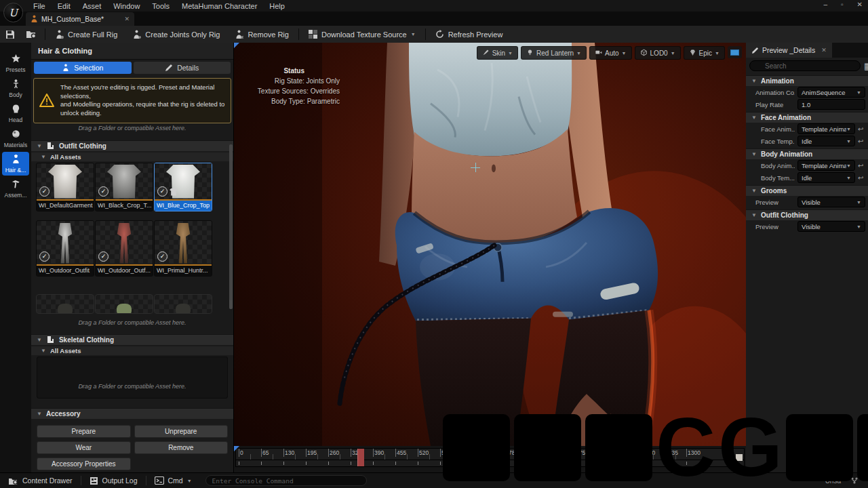  What do you see at coordinates (83, 68) in the screenshot?
I see `tab-selection: Selection` at bounding box center [83, 68].